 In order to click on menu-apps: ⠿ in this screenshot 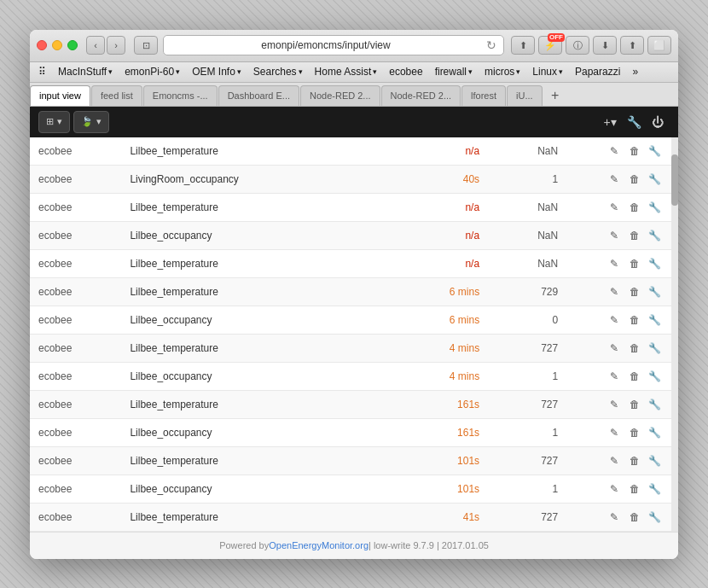, I will do `click(43, 72)`.